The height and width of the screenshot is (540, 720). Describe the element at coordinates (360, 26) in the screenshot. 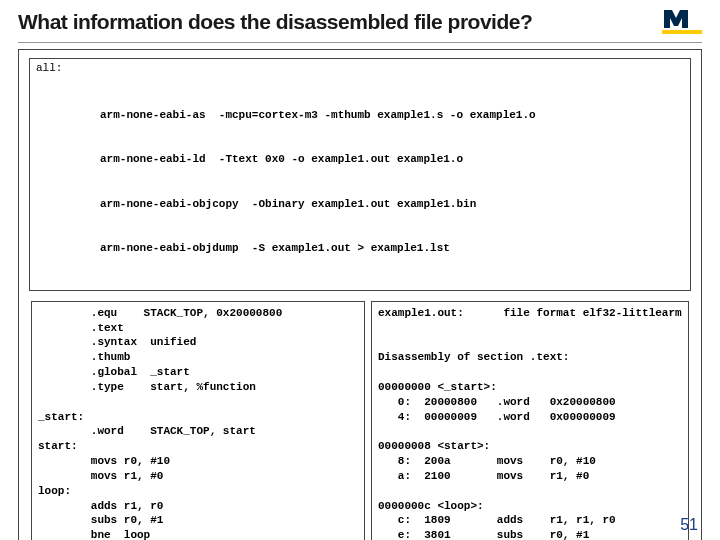

I see `title-row: What information does the disassembled f…` at that location.